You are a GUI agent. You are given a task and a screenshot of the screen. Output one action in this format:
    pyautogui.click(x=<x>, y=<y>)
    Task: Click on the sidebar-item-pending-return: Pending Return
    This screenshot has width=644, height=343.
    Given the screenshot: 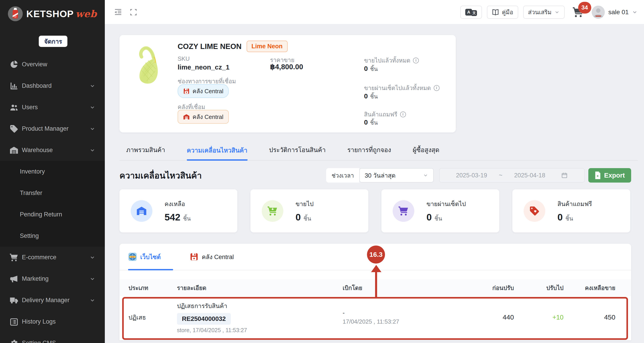 What is the action you would take?
    pyautogui.click(x=52, y=214)
    